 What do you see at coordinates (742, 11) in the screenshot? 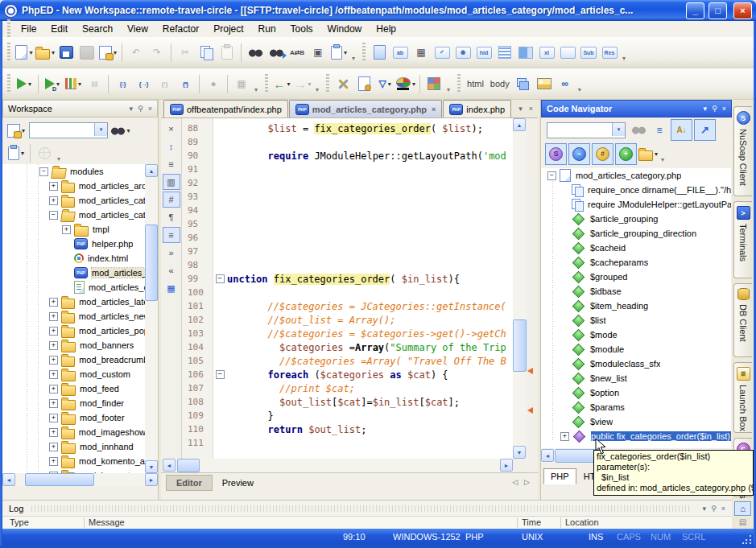
I see `close-button: ×` at bounding box center [742, 11].